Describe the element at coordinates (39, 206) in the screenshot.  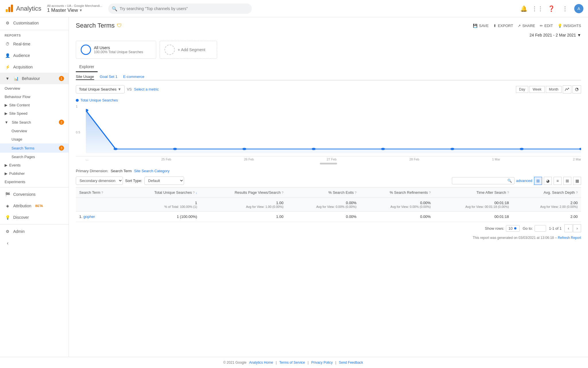
I see `attribution-beta-badge: BETA` at that location.